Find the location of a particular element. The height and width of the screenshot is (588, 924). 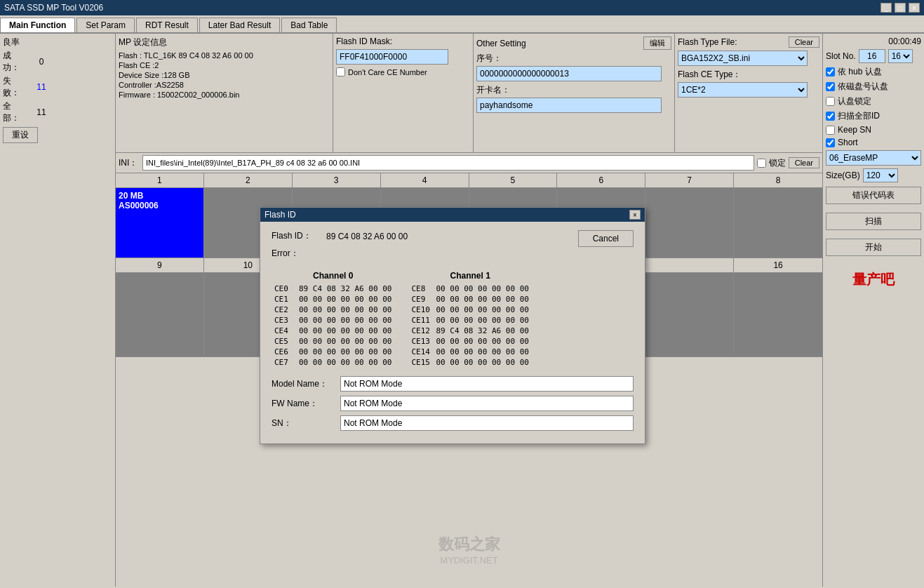

disk-check-row: 依磁盘号认盘 is located at coordinates (873, 87).